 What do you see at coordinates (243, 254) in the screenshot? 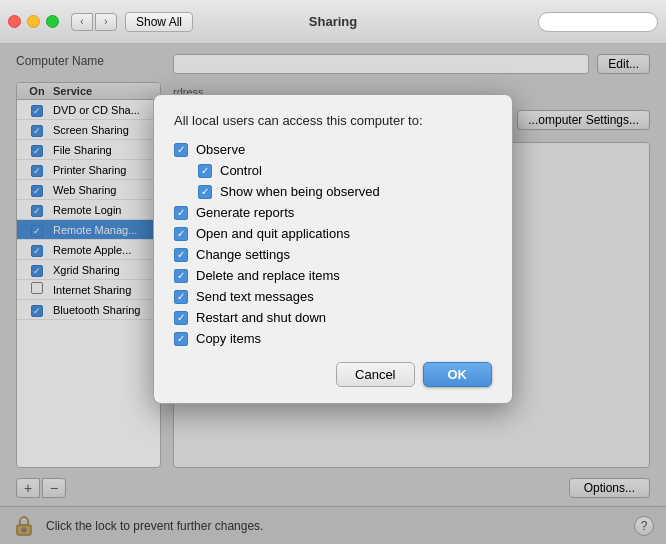
I see `modal-item-label: Change settings` at bounding box center [243, 254].